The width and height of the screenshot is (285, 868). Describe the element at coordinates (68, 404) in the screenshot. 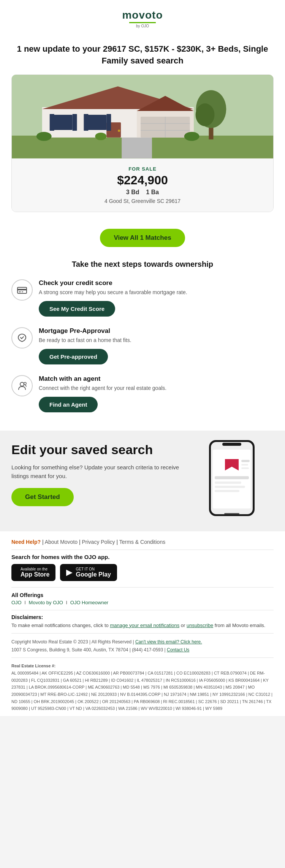

I see `find-agent-button: Find an Agent` at that location.